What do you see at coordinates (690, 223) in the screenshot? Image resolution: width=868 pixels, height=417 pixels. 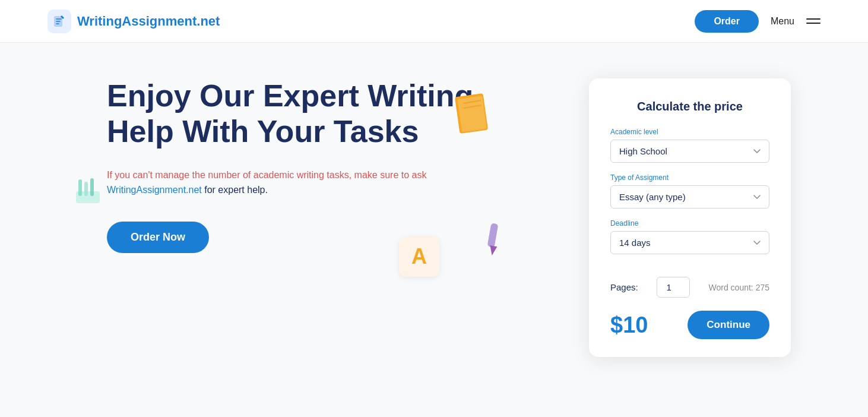 I see `deadline-label: Deadline` at bounding box center [690, 223].